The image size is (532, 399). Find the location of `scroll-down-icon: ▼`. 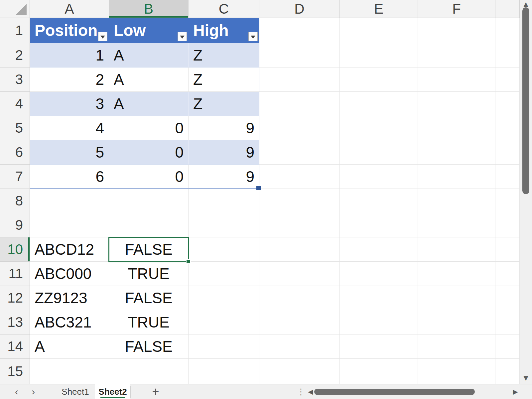

scroll-down-icon: ▼ is located at coordinates (526, 378).